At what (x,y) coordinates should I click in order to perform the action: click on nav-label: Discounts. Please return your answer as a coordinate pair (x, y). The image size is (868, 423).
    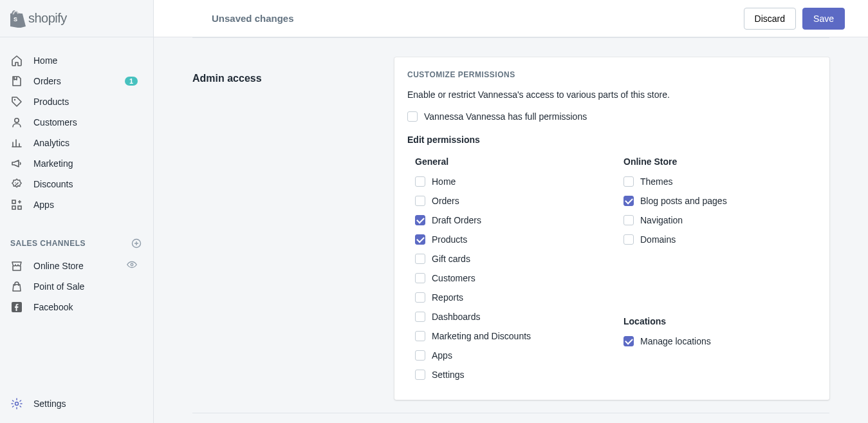
    Looking at the image, I should click on (53, 184).